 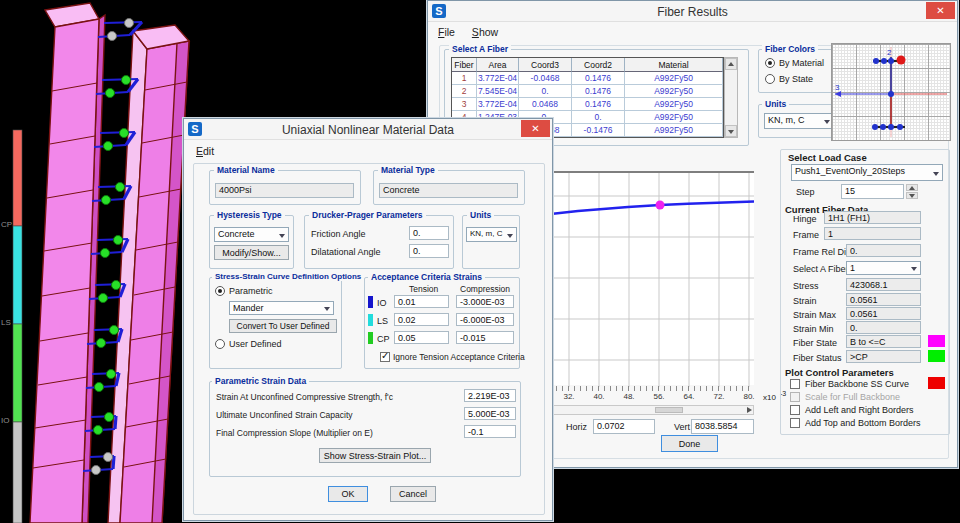 What do you see at coordinates (491, 242) in the screenshot?
I see `units-group` at bounding box center [491, 242].